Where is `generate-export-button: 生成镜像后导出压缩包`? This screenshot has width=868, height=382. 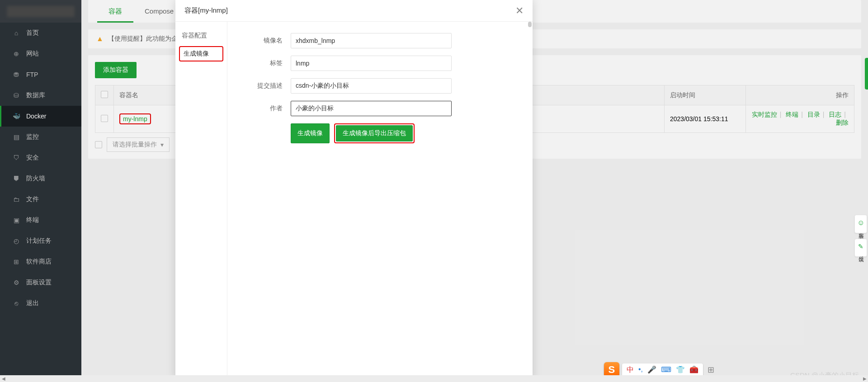
generate-export-button: 生成镜像后导出压缩包 is located at coordinates (374, 133).